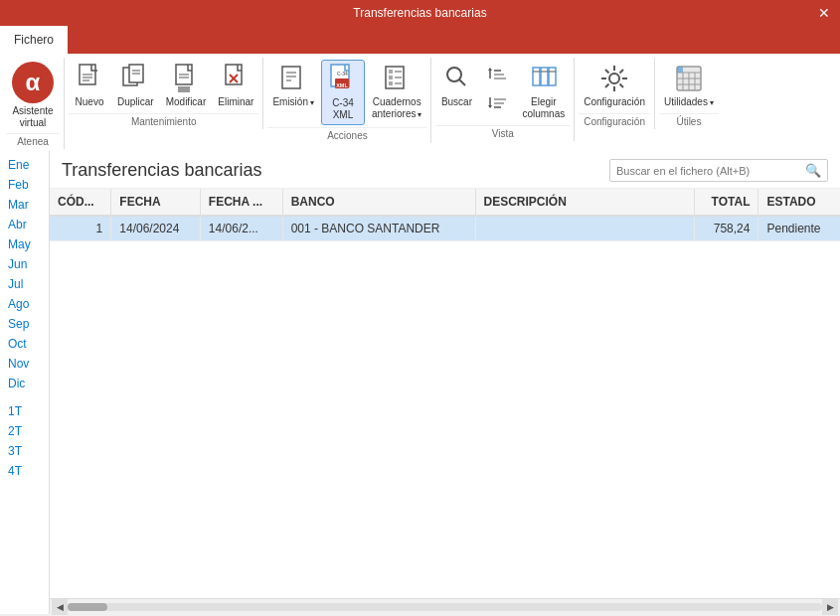  Describe the element at coordinates (135, 78) in the screenshot. I see `duplicar-icon` at that location.